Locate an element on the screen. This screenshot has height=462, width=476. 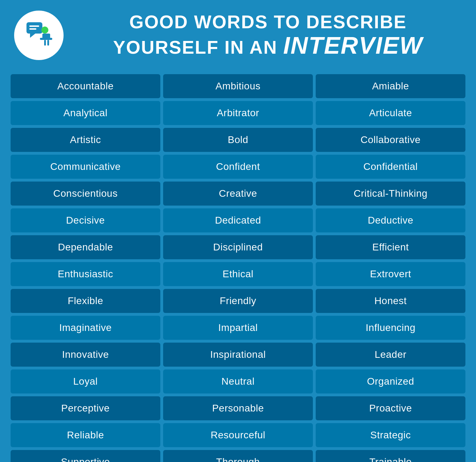
word-cell: Efficient is located at coordinates (391, 247).